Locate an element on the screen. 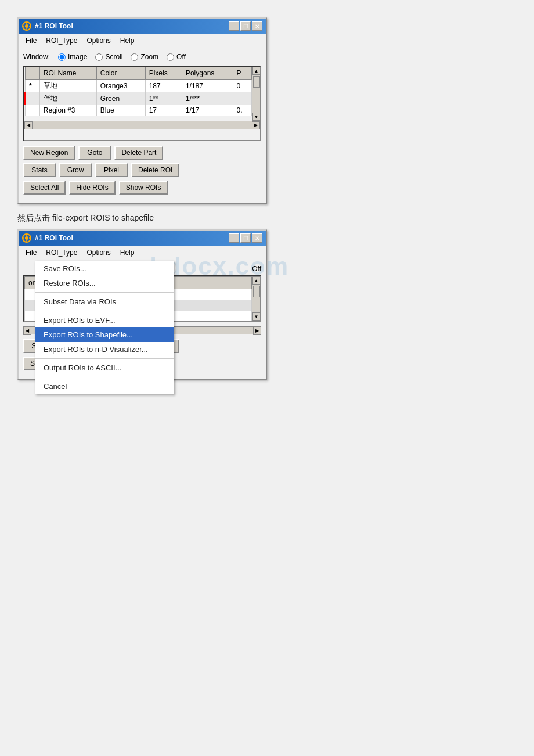 The height and width of the screenshot is (756, 534). scrollbar-horizontal-1: ◀ ▶ is located at coordinates (142, 125).